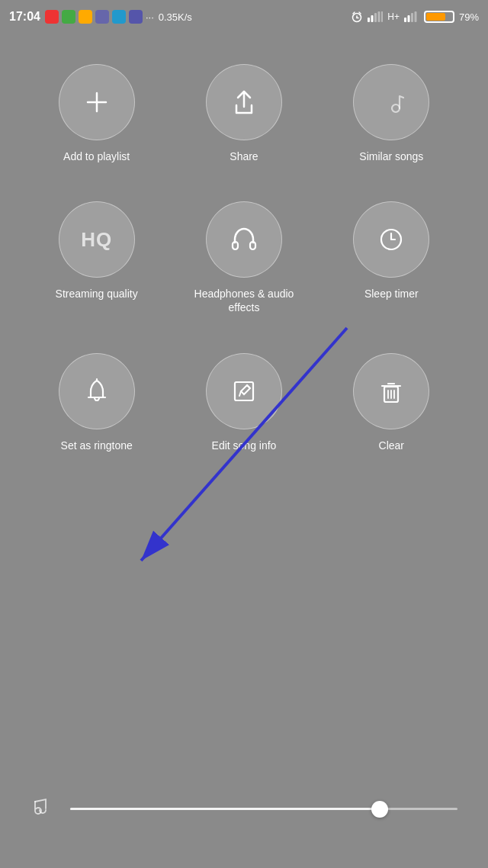 The height and width of the screenshot is (868, 488). Describe the element at coordinates (175, 17) in the screenshot. I see `network-speed: 0.35K/s` at that location.